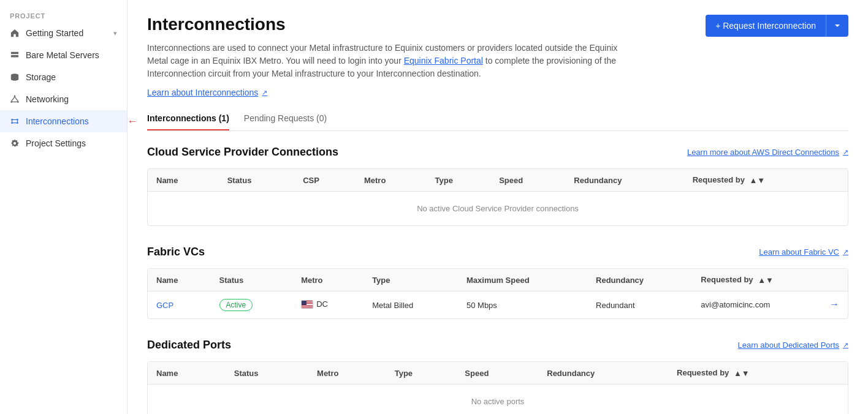 This screenshot has width=868, height=414. What do you see at coordinates (188, 119) in the screenshot?
I see `tab-interconnections: Interconnections (1)` at bounding box center [188, 119].